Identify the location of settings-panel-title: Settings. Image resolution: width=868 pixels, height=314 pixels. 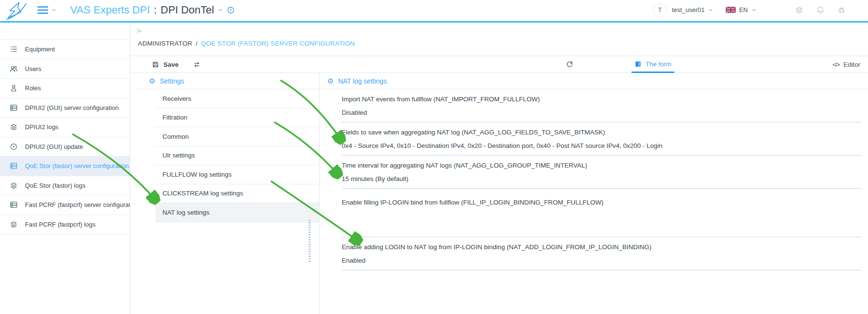
(172, 81).